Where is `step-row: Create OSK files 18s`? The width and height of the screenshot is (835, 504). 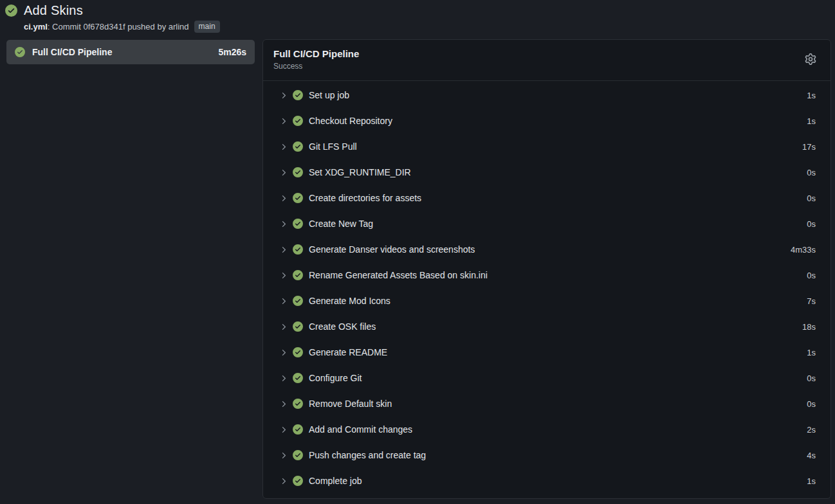
step-row: Create OSK files 18s is located at coordinates (547, 327).